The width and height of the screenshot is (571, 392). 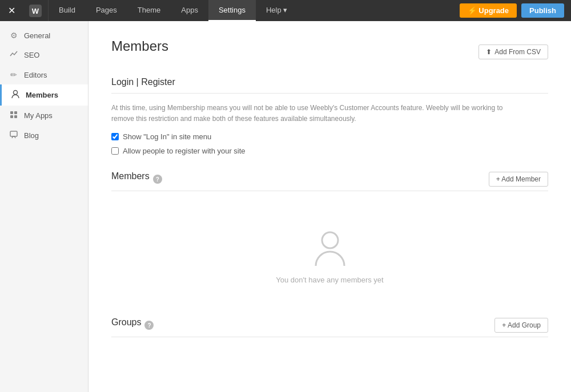 What do you see at coordinates (330, 137) in the screenshot?
I see `show-login-row: Show "Log In" in site menu` at bounding box center [330, 137].